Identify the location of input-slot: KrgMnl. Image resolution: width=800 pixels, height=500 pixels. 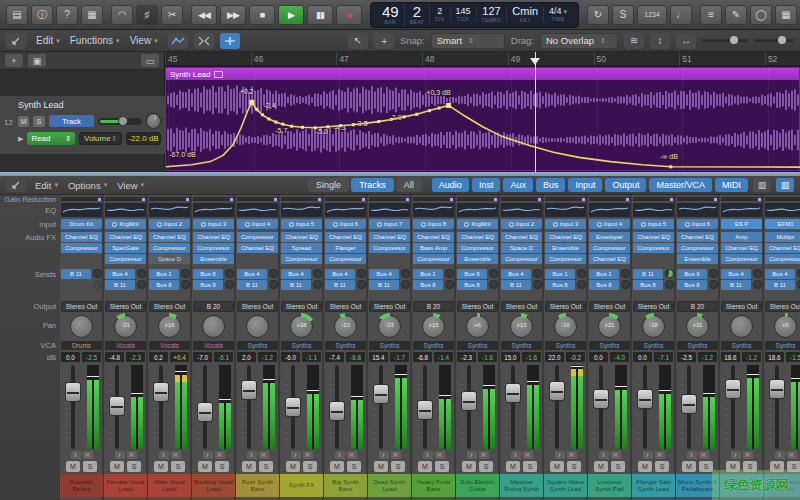
(126, 224).